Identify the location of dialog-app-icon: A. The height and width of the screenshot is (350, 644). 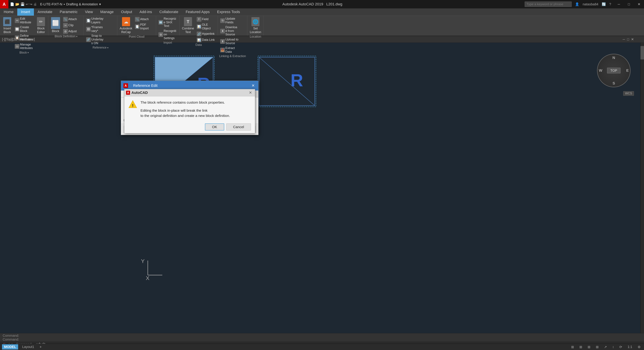
(126, 86).